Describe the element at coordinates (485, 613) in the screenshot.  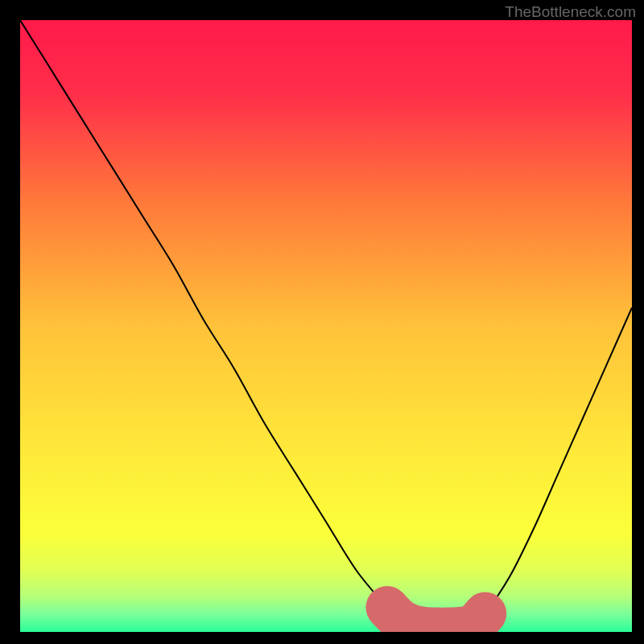
I see `optimal-zone-end-dot` at that location.